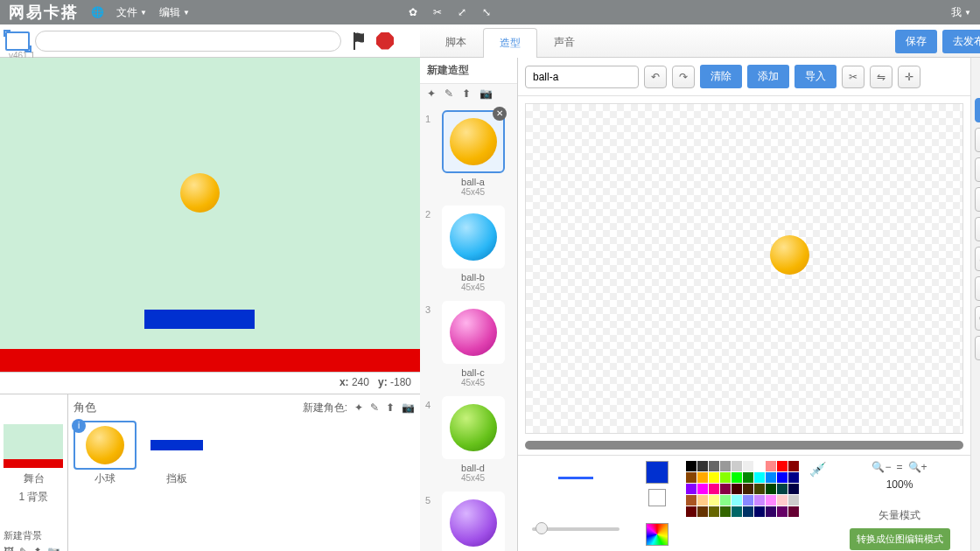 The height and width of the screenshot is (551, 980). Describe the element at coordinates (909, 77) in the screenshot. I see `center-icon: ✛` at that location.